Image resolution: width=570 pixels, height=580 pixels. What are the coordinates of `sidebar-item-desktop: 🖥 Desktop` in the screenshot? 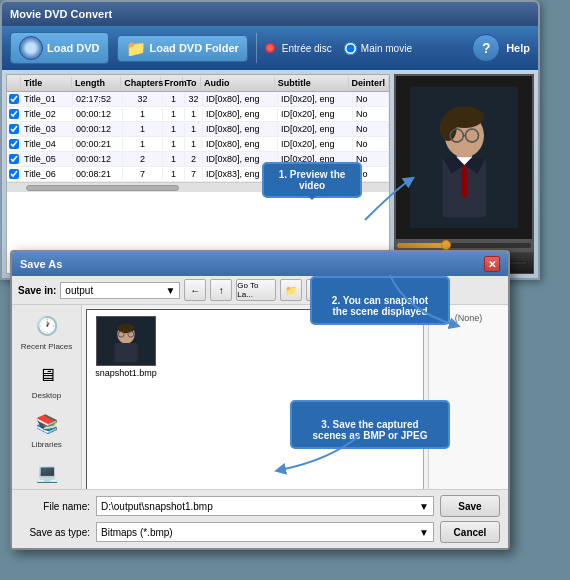 It's located at (47, 380).